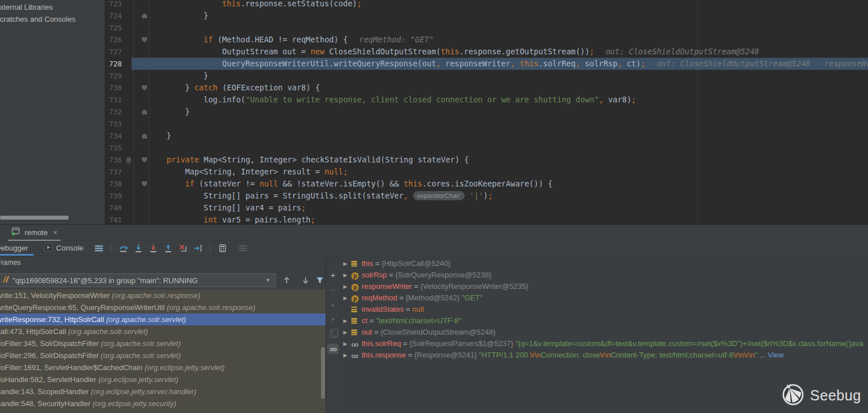 This screenshot has width=868, height=413. What do you see at coordinates (604, 287) in the screenshot?
I see `variable-row: ▶presponseWriter = {VelocityResponseWrit…` at bounding box center [604, 287].